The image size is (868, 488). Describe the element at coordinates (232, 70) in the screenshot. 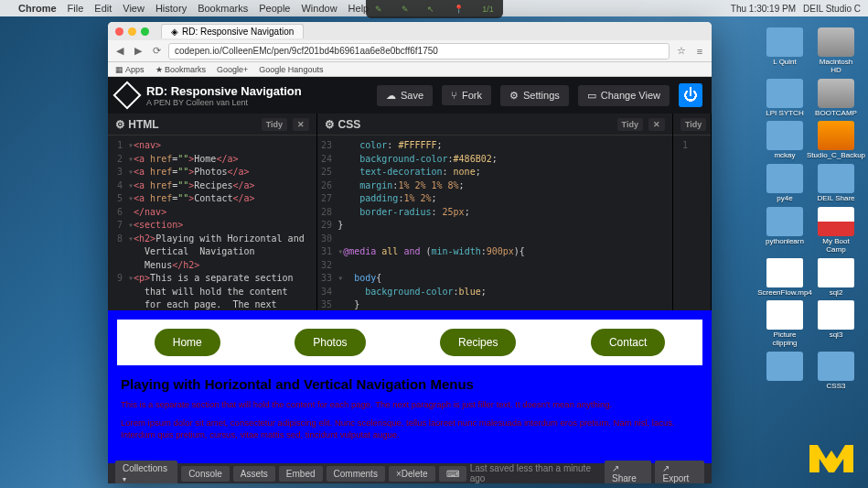

I see `bm-googleplus: Google+` at that location.